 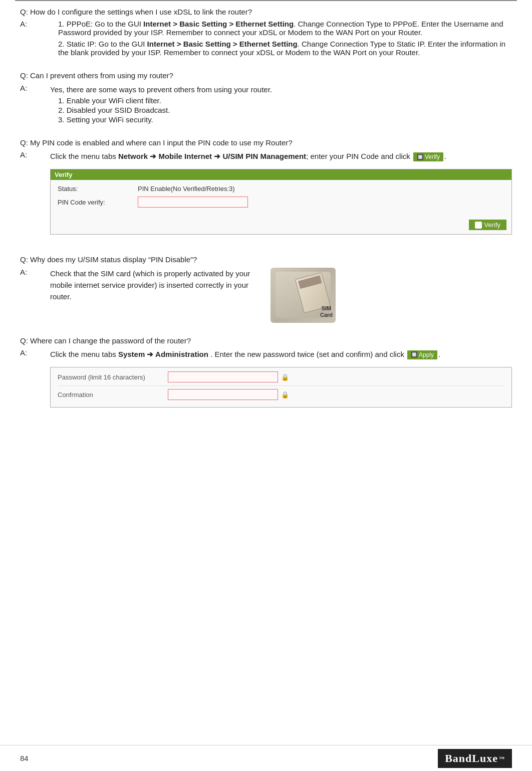 I want to click on answer-prevent: A: Yes, there are some ways to prevent o…, so click(x=266, y=104).